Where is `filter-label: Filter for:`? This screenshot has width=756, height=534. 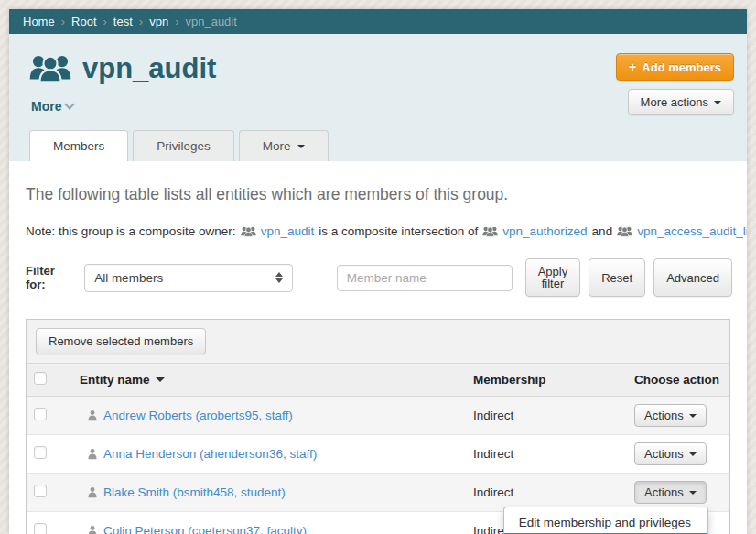
filter-label: Filter for: is located at coordinates (49, 278).